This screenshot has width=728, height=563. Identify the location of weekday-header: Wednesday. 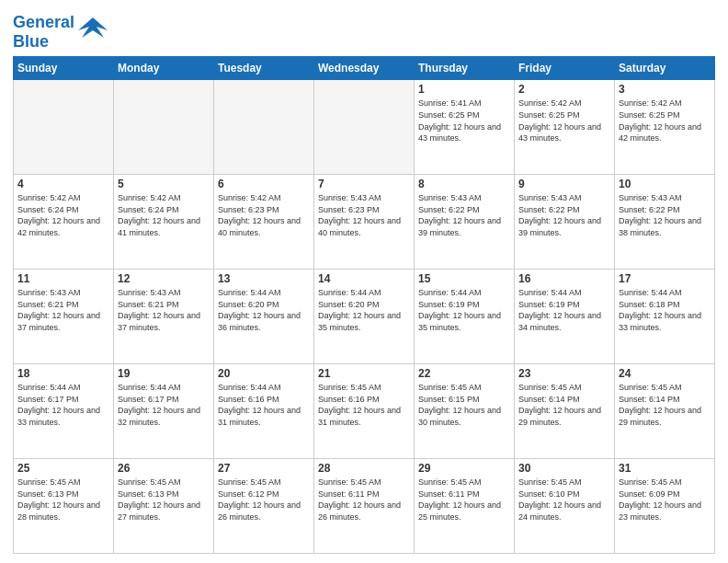
(364, 68).